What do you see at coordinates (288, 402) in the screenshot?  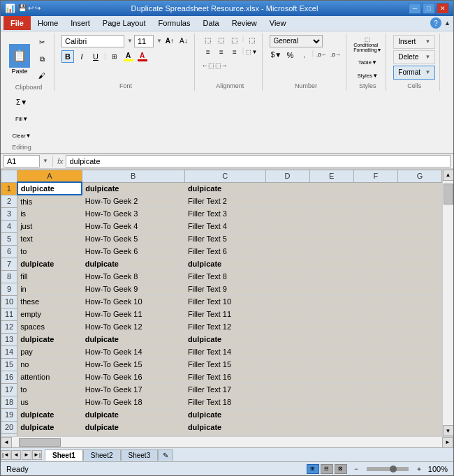 I see `cell-18-D` at bounding box center [288, 402].